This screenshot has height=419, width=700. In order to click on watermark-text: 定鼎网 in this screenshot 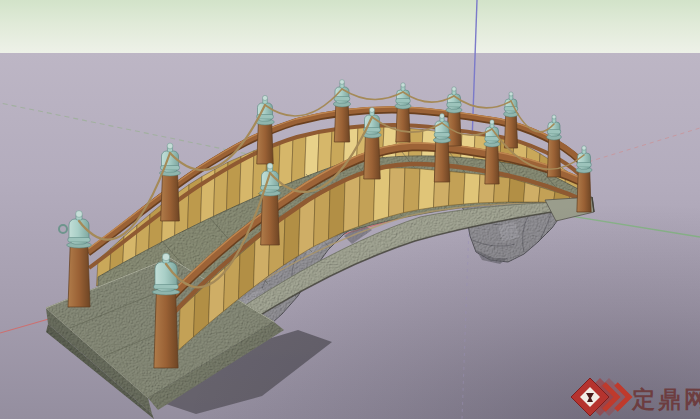, I will do `click(666, 399)`.